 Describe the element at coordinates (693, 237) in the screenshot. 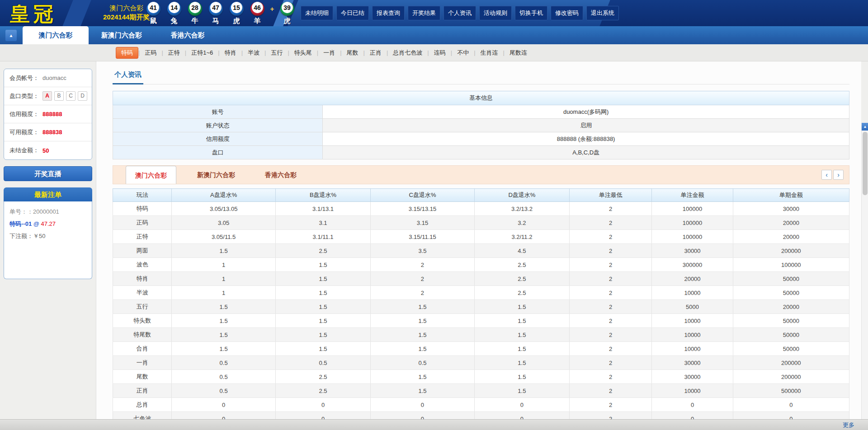

I see `odds-cell: 100000` at that location.